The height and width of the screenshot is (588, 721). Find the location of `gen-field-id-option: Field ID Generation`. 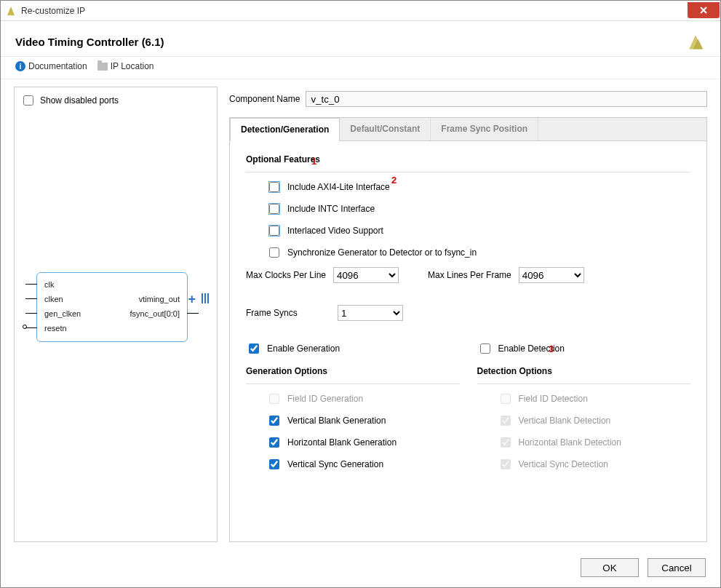

gen-field-id-option: Field ID Generation is located at coordinates (363, 399).